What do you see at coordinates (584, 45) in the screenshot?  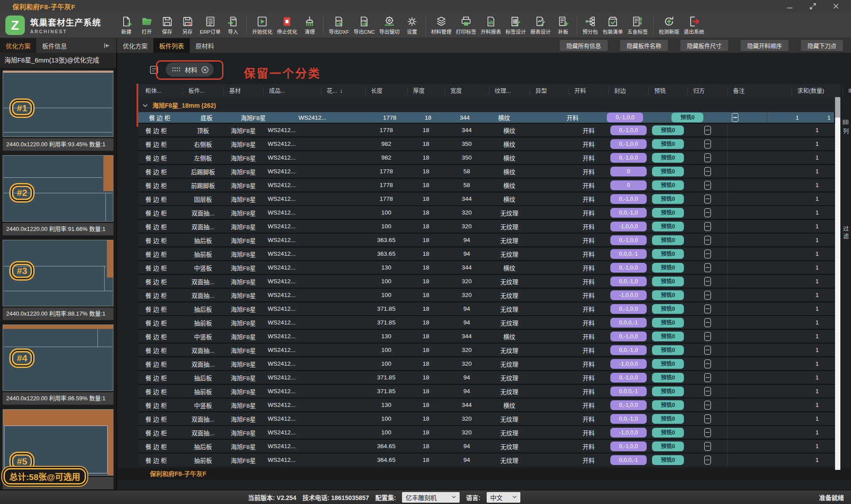 I see `hide-button-1: 隐藏所有信息` at bounding box center [584, 45].